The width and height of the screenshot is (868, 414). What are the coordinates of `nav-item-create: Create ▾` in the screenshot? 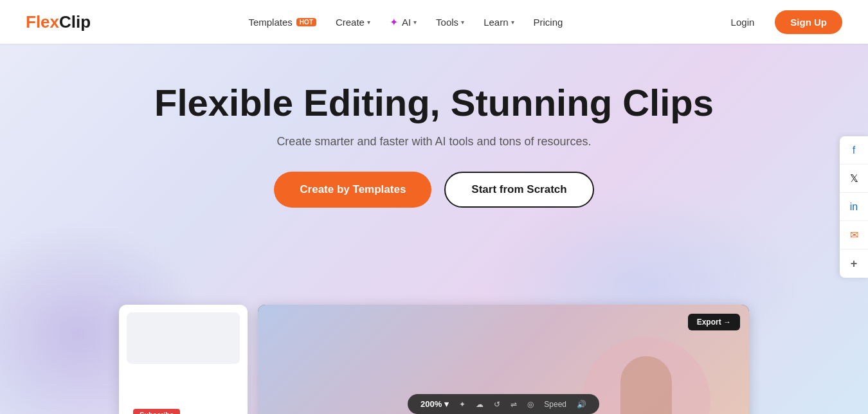 It's located at (353, 22).